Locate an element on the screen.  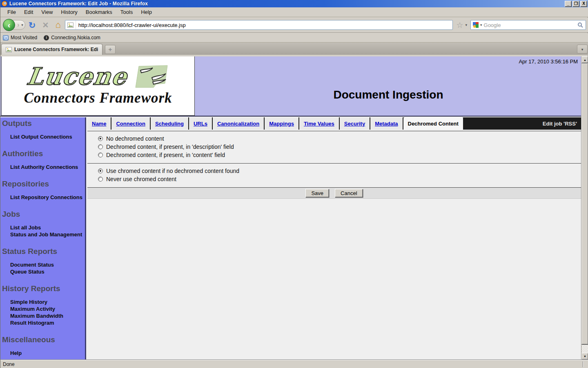
navigation-toolbar: ‹ › ▾ ↻ ✕ ⌂ http://localhost:8080/lcf-cr… is located at coordinates (294, 25).